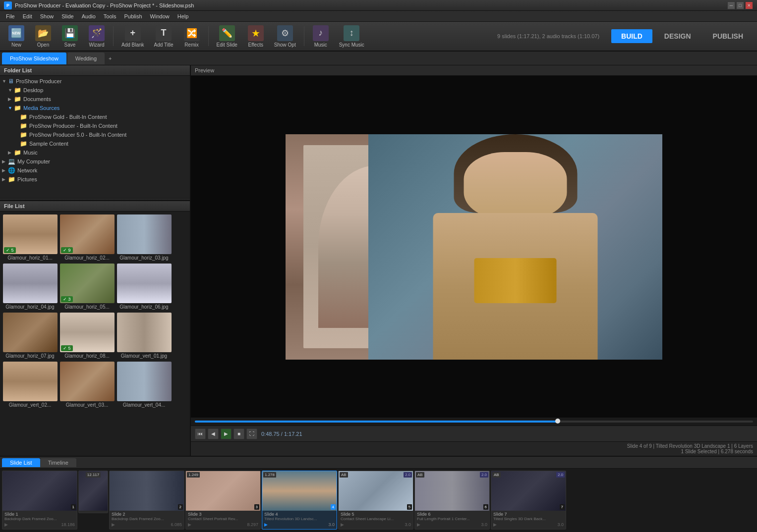 The height and width of the screenshot is (532, 757). I want to click on tree-arrow-music: ▶, so click(11, 153).